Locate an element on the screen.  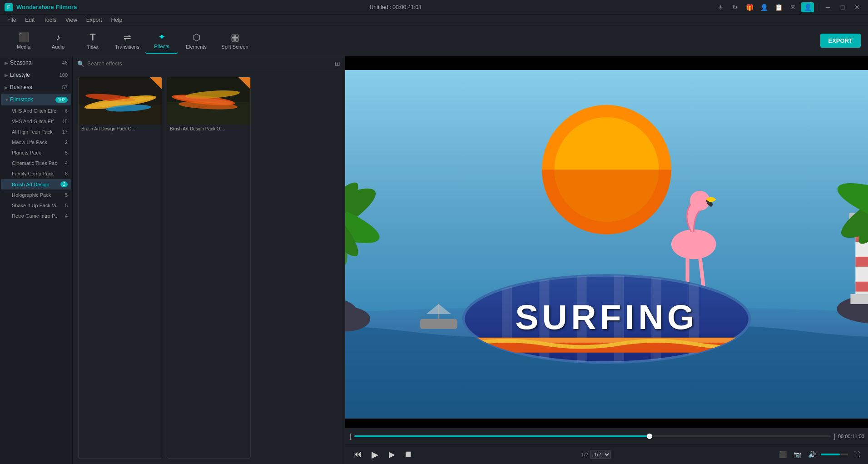
menu-edit: Edit is located at coordinates (30, 20).